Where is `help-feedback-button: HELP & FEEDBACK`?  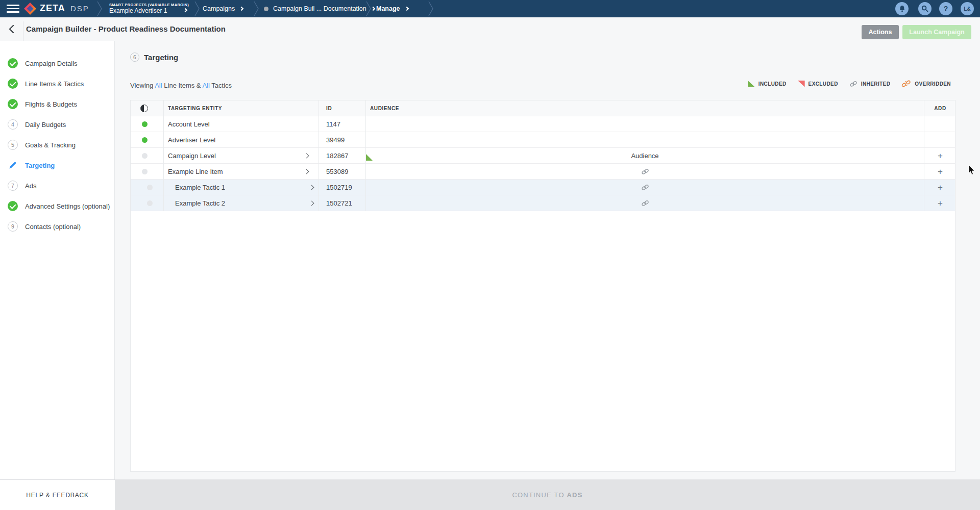 help-feedback-button: HELP & FEEDBACK is located at coordinates (57, 495).